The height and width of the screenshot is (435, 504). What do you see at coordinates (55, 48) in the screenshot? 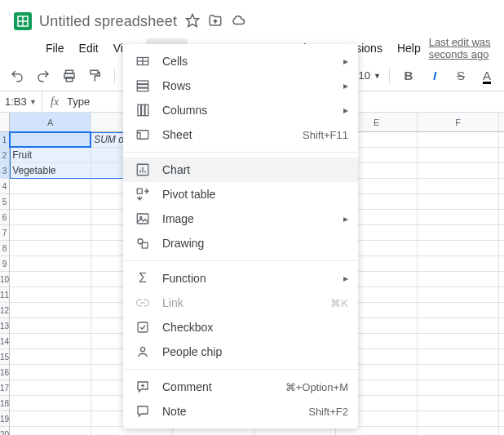
I see `menu-file: File` at bounding box center [55, 48].